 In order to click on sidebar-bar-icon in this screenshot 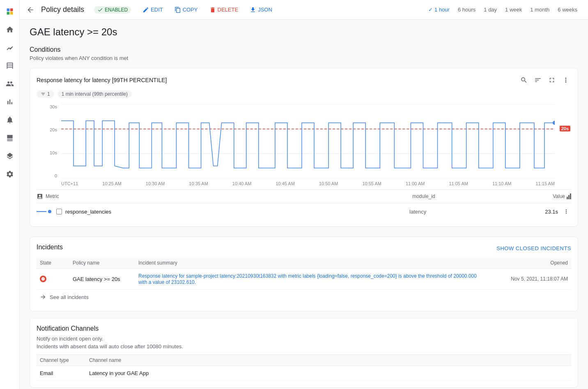, I will do `click(10, 102)`.